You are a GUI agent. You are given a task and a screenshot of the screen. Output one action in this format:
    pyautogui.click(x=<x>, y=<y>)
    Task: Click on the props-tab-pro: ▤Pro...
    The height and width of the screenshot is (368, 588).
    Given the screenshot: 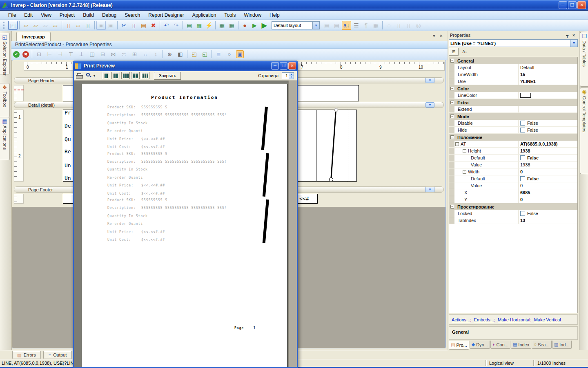 What is the action you would take?
    pyautogui.click(x=459, y=345)
    